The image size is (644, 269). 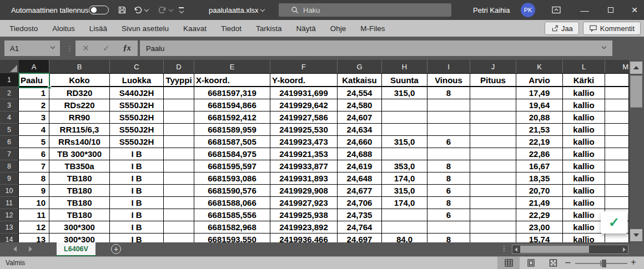 I want to click on cell-J12, so click(x=493, y=215).